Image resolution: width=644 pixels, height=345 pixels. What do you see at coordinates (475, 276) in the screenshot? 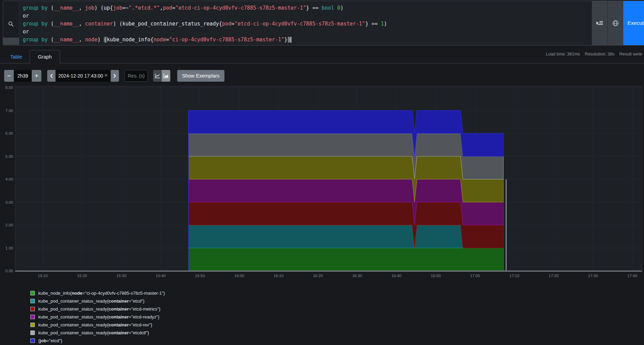
I see `x-tick-label: 17:00` at bounding box center [475, 276].